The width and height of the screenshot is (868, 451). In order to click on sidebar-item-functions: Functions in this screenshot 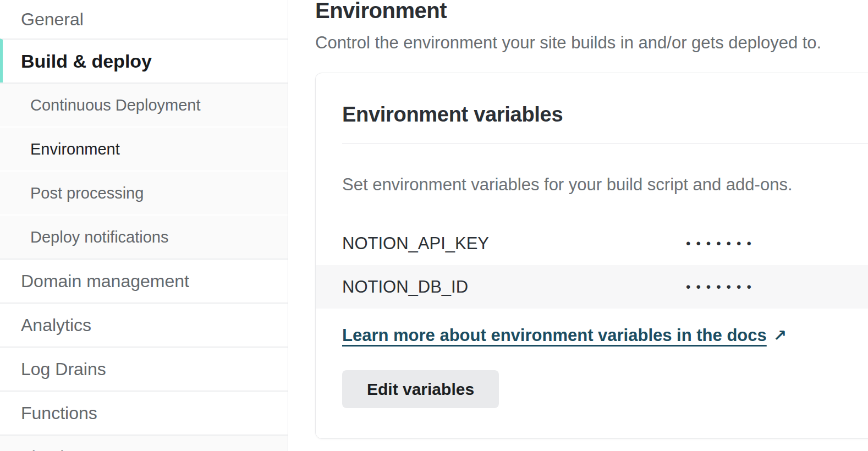, I will do `click(144, 413)`.